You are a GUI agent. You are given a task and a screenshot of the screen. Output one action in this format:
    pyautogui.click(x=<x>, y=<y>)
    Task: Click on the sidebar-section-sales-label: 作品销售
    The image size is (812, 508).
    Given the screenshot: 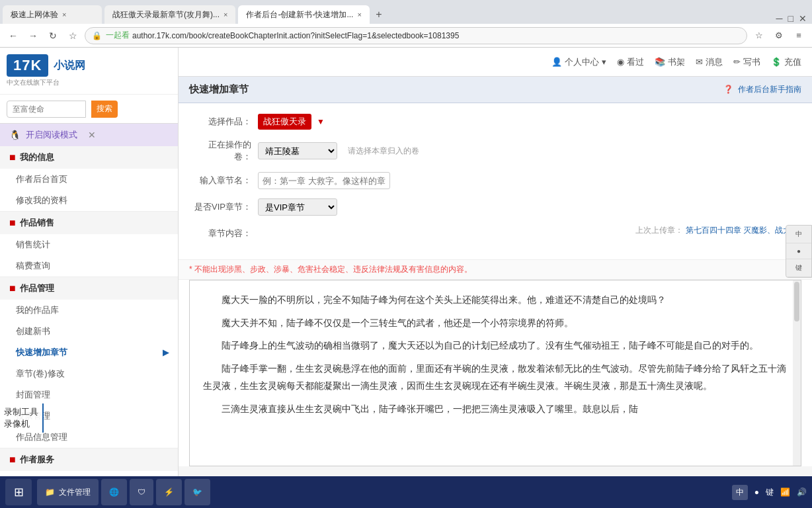 What is the action you would take?
    pyautogui.click(x=37, y=223)
    